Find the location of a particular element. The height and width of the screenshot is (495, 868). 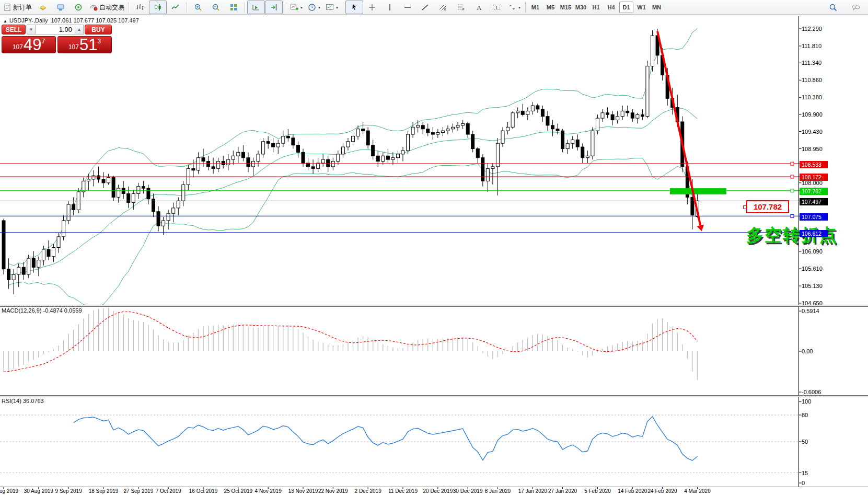

date-tick-label: 7 Oct 2019 is located at coordinates (168, 491).